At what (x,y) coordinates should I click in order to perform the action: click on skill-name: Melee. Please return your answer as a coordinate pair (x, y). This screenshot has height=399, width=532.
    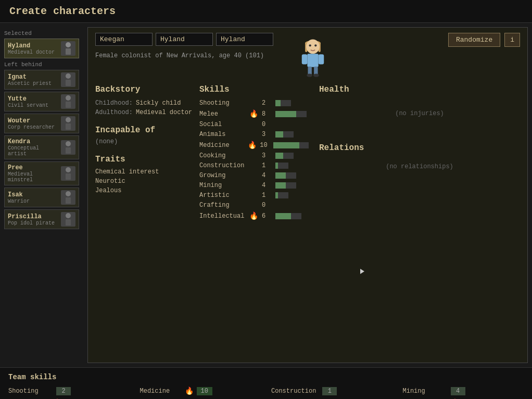
    Looking at the image, I should click on (223, 114).